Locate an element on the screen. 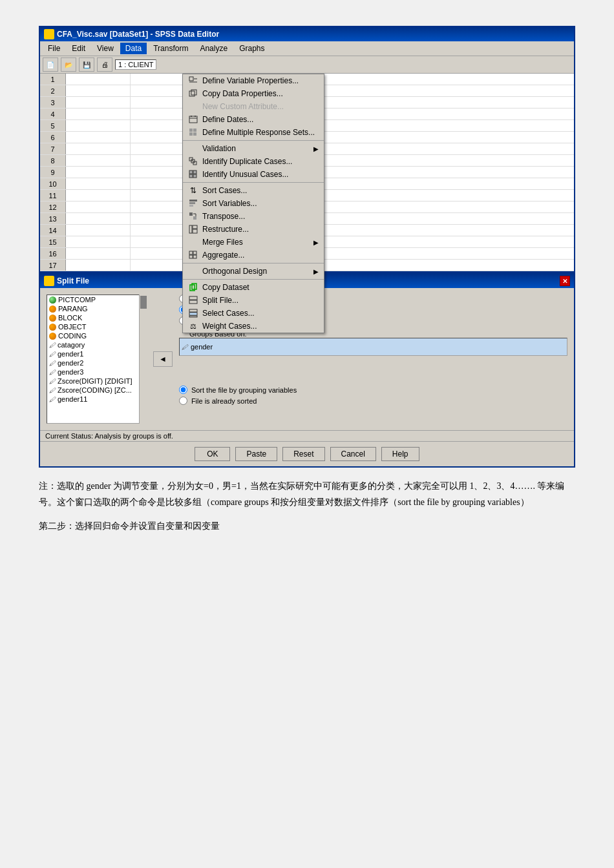  menu-analyze: Analyze is located at coordinates (213, 48).